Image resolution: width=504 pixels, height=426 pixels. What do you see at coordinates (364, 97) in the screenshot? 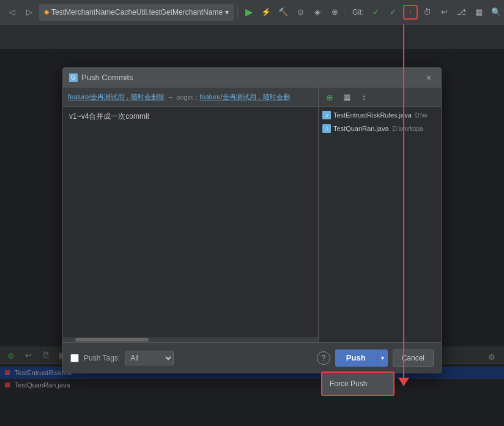
I see `right-tool-3: ↕` at bounding box center [364, 97].